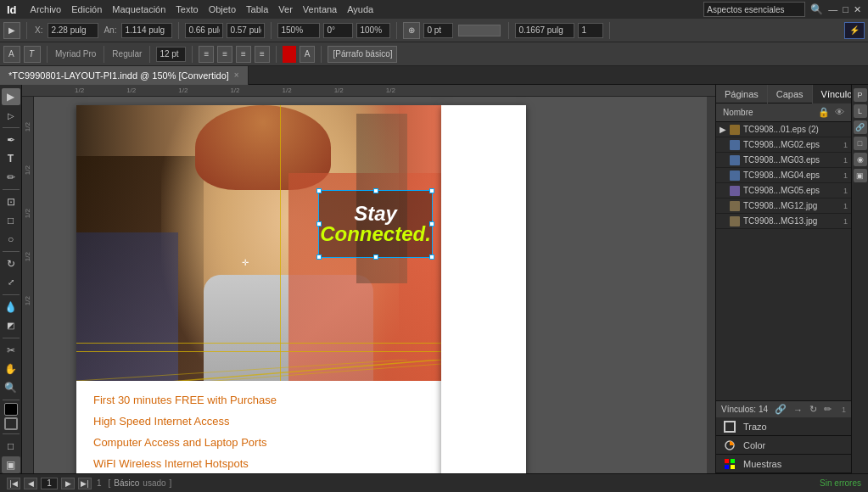 The image size is (868, 492). Describe the element at coordinates (11, 350) in the screenshot. I see `scissors-tool: ✂` at that location.